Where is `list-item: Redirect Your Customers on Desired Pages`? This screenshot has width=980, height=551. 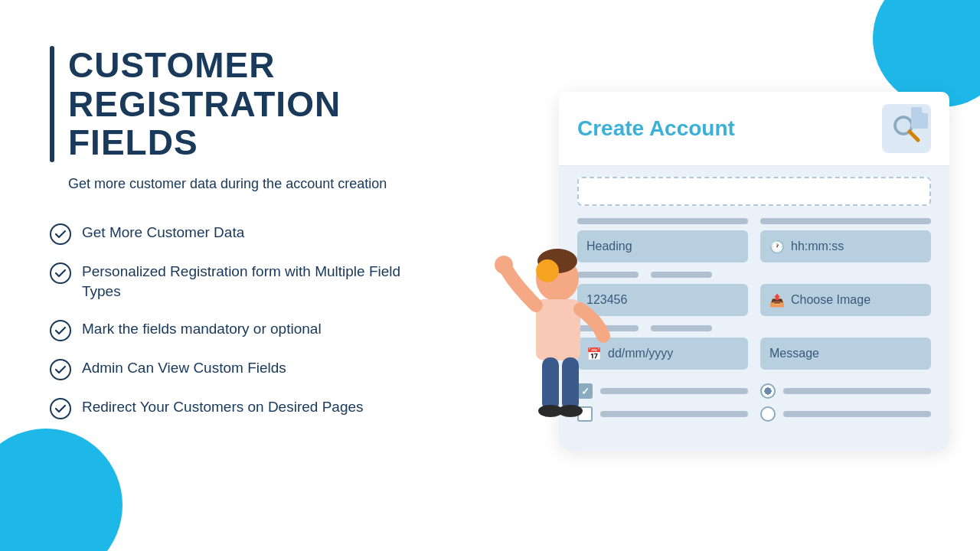
list-item: Redirect Your Customers on Desired Pages is located at coordinates (241, 409).